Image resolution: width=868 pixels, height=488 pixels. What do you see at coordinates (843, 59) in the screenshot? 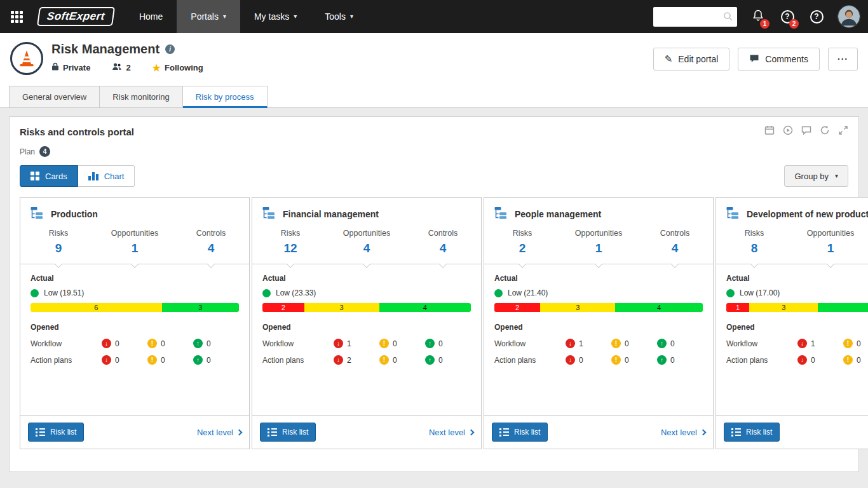
I see `ellipsis-icon: ···` at bounding box center [843, 59].